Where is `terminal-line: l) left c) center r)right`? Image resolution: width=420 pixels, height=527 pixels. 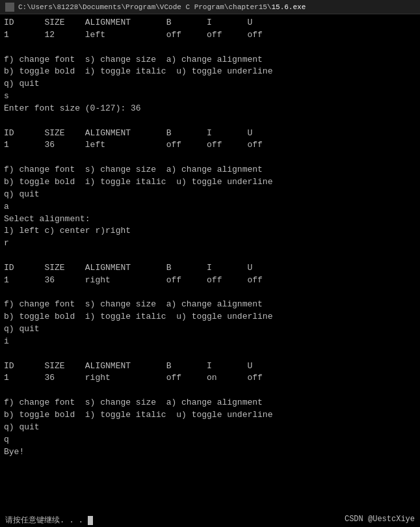
terminal-line: l) left c) center r)right is located at coordinates (210, 232).